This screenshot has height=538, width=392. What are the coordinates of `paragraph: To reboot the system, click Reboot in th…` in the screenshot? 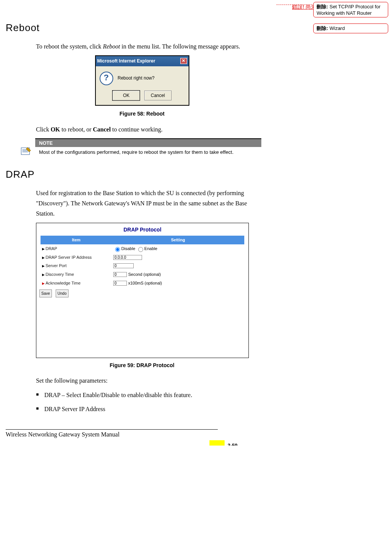 It's located at (142, 46).